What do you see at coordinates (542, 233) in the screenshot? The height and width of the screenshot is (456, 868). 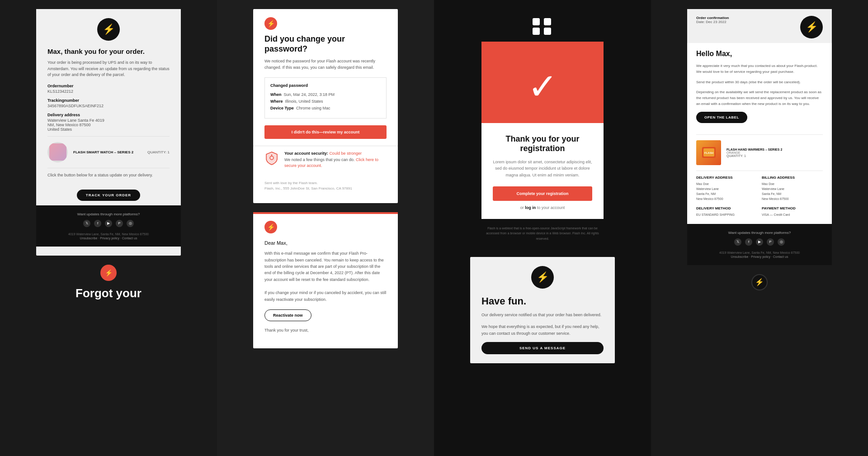 I see `card3-footer: Flash is a webtext that is a free-open-s…` at bounding box center [542, 233].